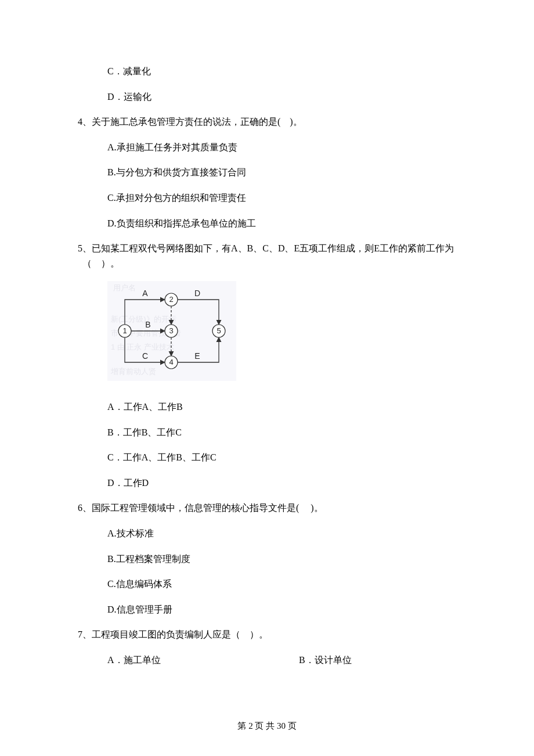 The width and height of the screenshot is (534, 756). Describe the element at coordinates (378, 660) in the screenshot. I see `q7-option-b: B．设计单位` at that location.